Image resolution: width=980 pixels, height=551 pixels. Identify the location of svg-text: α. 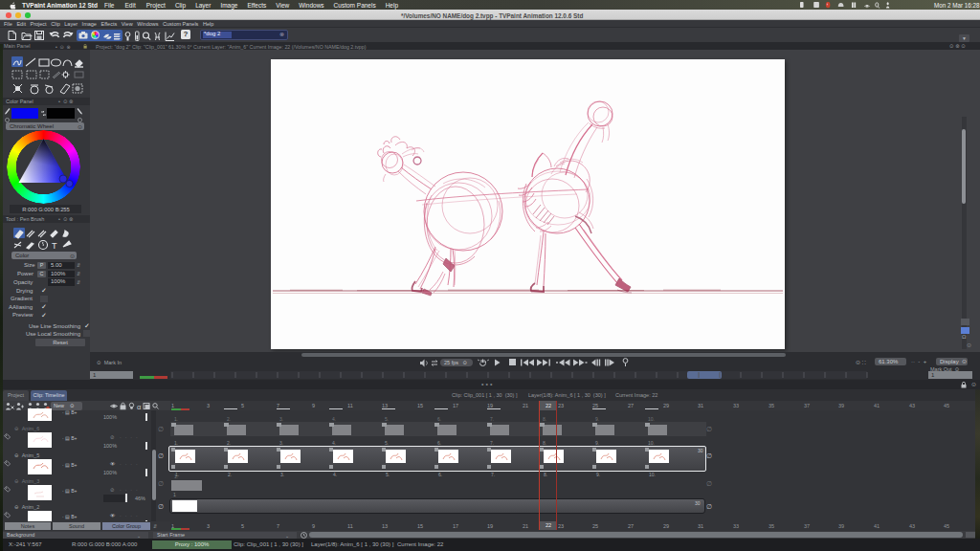
(140, 406).